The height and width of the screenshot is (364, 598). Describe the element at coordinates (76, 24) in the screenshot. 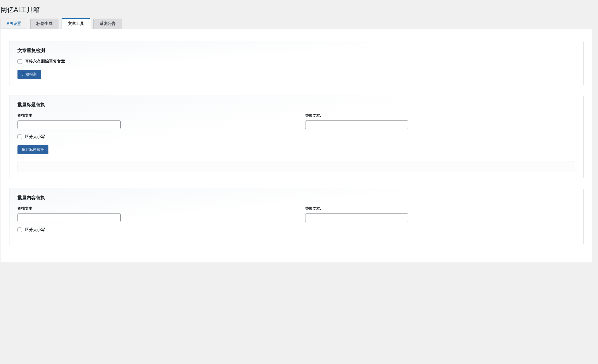

I see `tab-article-tools: 文章工具` at that location.